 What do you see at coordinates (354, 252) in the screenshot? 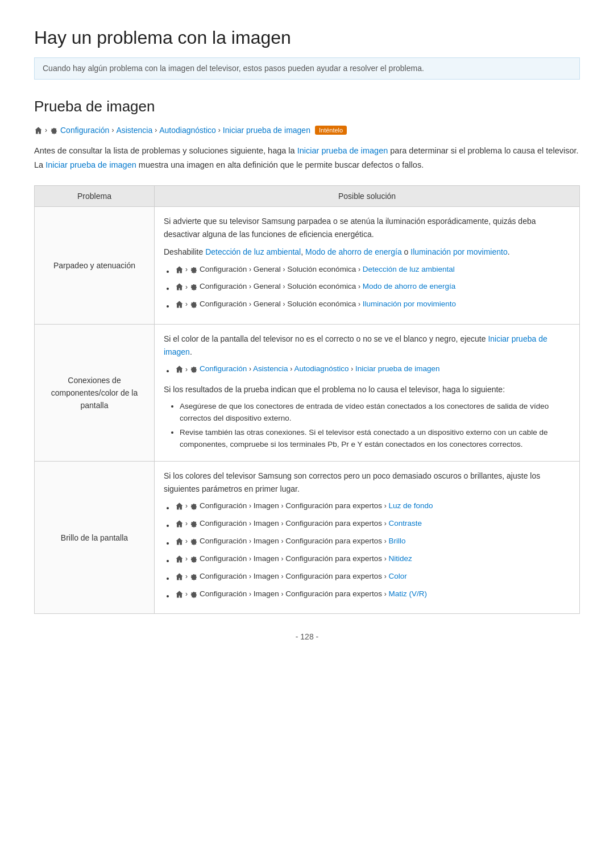
I see `link-modo-ahorro: Modo de ahorro de energía` at bounding box center [354, 252].